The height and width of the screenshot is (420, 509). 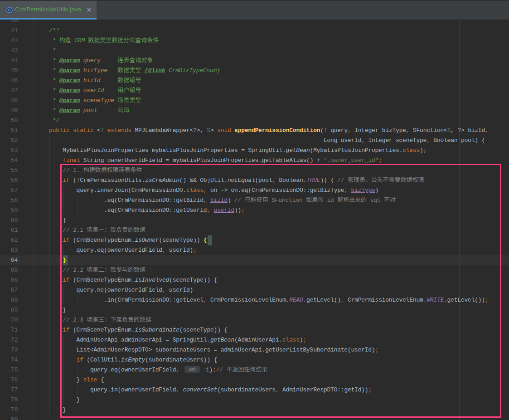 What do you see at coordinates (9, 10) in the screenshot?
I see `svg-text: C` at bounding box center [9, 10].